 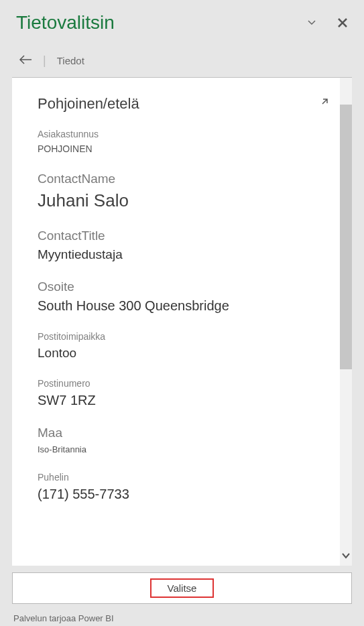 I want to click on field-label: ContactTitle, so click(x=176, y=236).